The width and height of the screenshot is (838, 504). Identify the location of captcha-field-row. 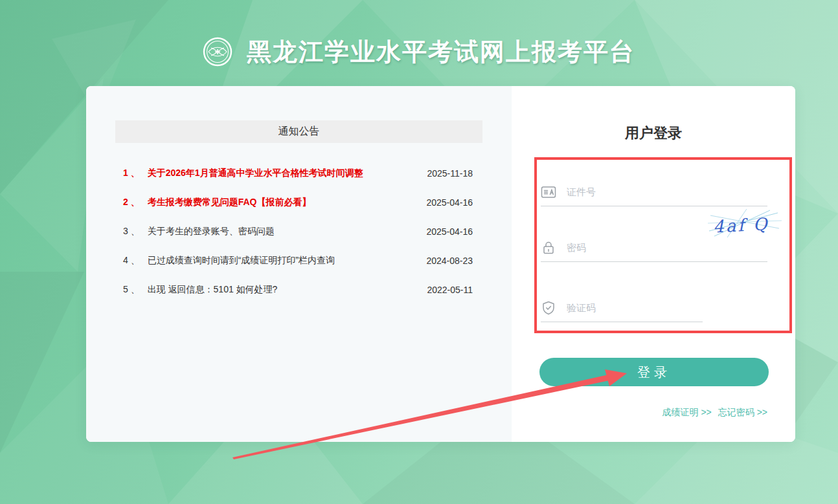
(654, 308).